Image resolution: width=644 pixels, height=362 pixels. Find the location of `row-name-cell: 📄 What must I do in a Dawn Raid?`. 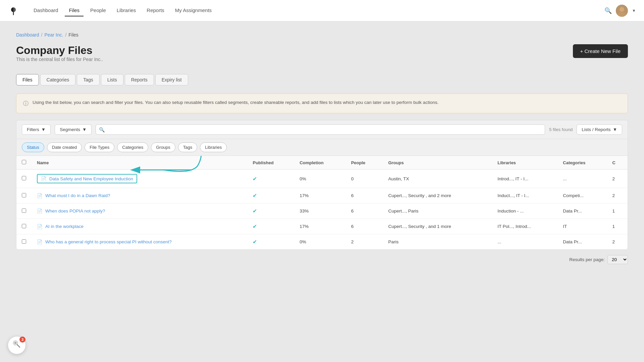

row-name-cell: 📄 What must I do in a Dawn Raid? is located at coordinates (140, 196).